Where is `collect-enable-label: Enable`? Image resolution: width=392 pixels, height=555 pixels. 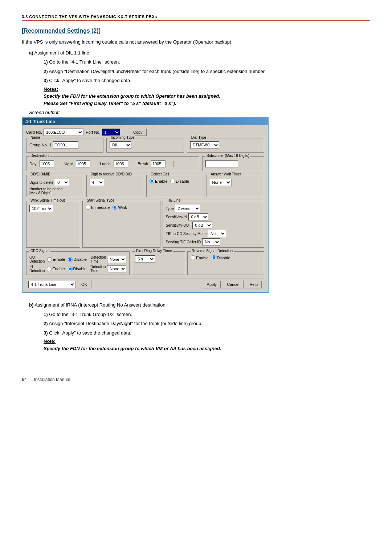 collect-enable-label: Enable is located at coordinates (161, 181).